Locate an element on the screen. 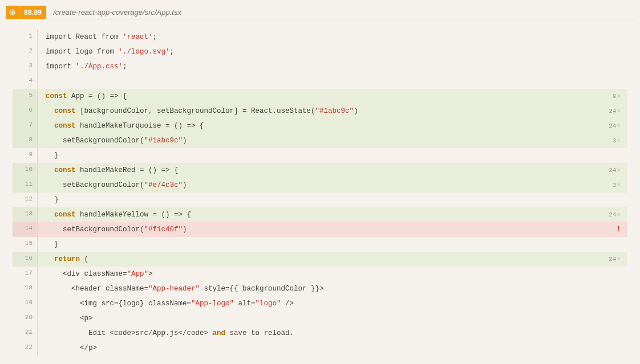 This screenshot has width=640, height=364. code-line: 6 const [backgroundColor, setBackgroundC… is located at coordinates (320, 111).